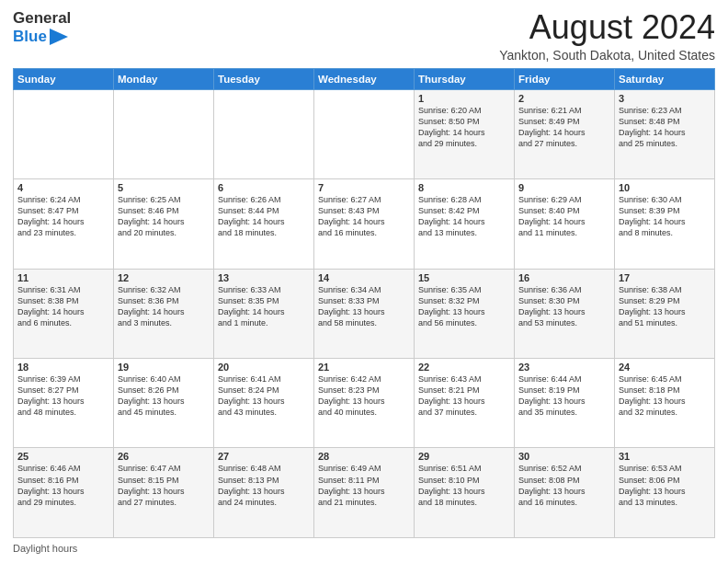  What do you see at coordinates (564, 486) in the screenshot?
I see `day-info: Sunrise: 6:52 AM Sunset: 8:08 PM Dayligh…` at bounding box center [564, 486].